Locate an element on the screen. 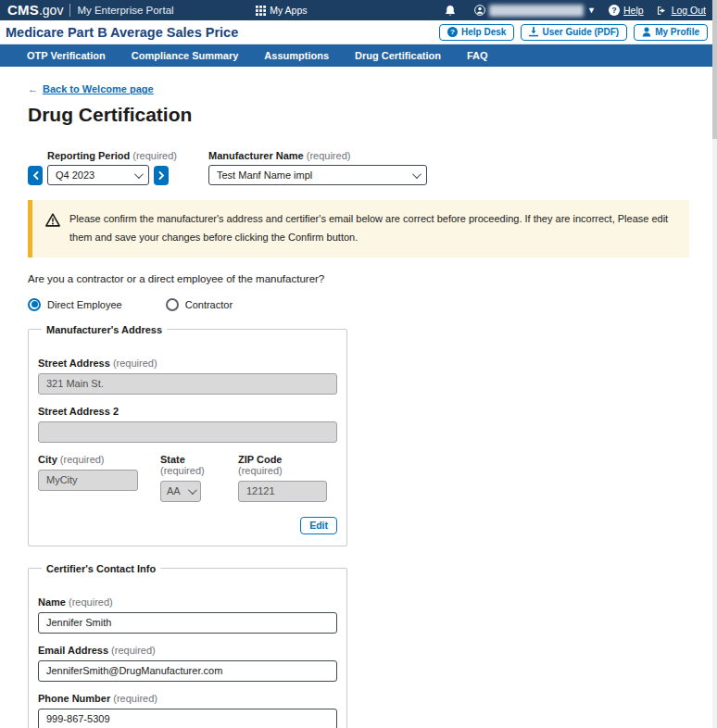  nav-item-drug-certification: Drug Certification is located at coordinates (398, 56).